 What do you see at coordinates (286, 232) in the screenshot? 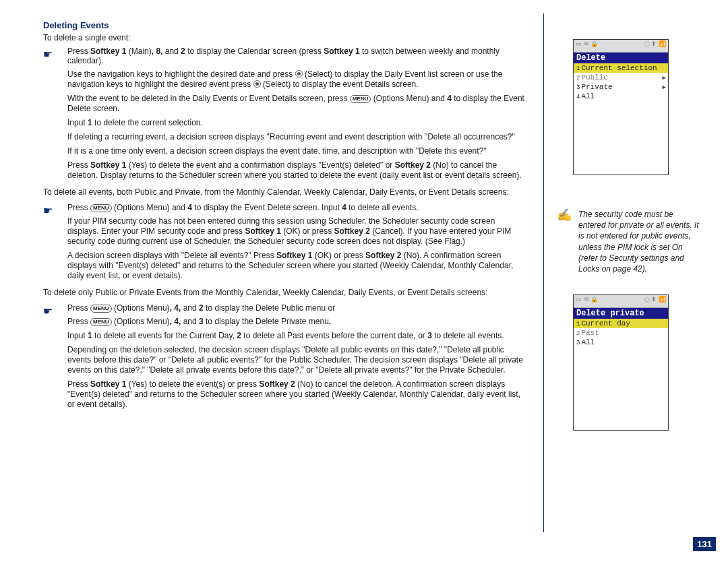
I see `sub-2a: If your PIM security code has not been e…` at bounding box center [286, 232].